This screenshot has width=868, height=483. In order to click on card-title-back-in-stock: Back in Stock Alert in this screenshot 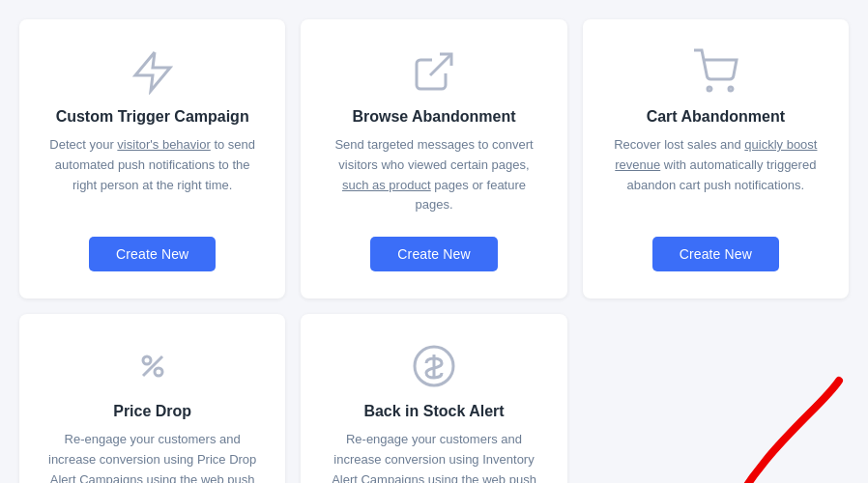, I will do `click(433, 412)`.